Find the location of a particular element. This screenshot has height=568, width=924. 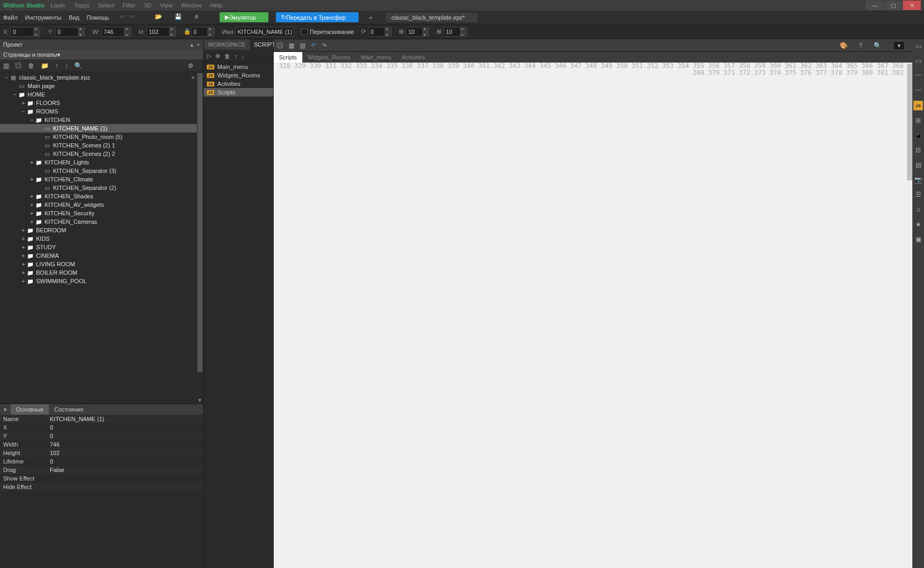

tree-item: KITCHEN_Photo_room (5) is located at coordinates (102, 137).